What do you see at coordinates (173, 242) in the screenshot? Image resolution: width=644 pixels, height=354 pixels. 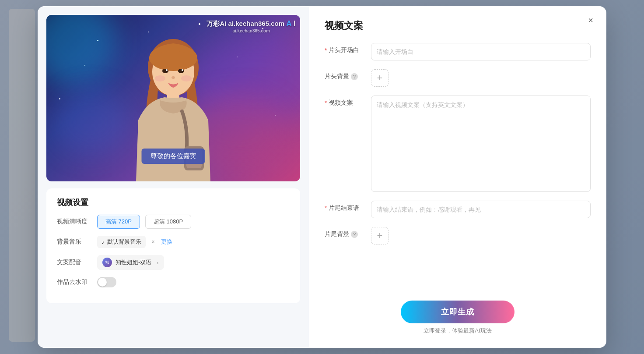 I see `music-row: 背景音乐 ♪ 默认背景音乐 × 更换` at bounding box center [173, 242].